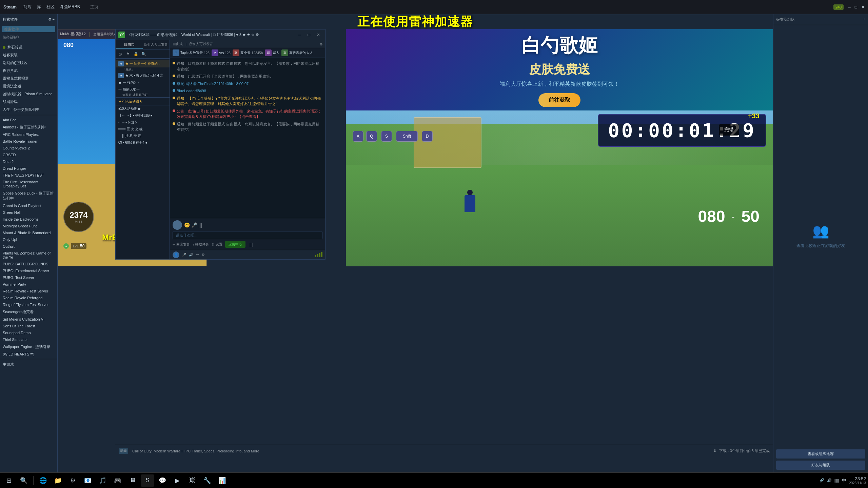 Image resolution: width=868 pixels, height=488 pixels. What do you see at coordinates (177, 481) in the screenshot?
I see `taskbar-media-icon: ▶` at bounding box center [177, 481].